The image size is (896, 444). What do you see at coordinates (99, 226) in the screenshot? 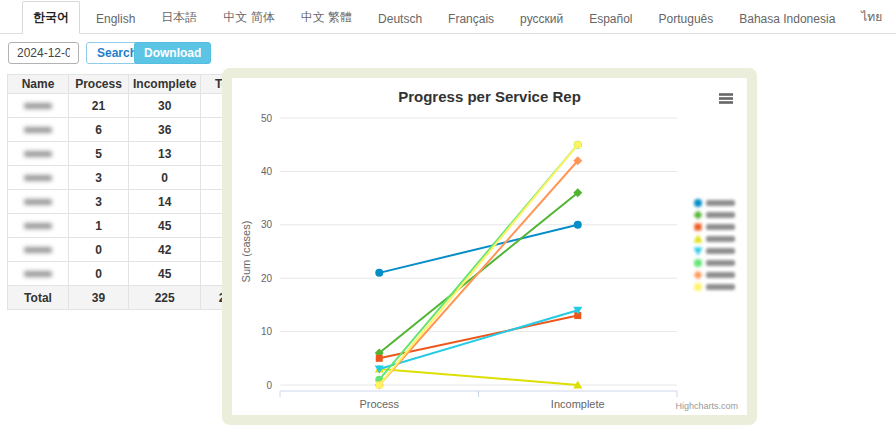
I see `process-cell: 1` at bounding box center [99, 226].